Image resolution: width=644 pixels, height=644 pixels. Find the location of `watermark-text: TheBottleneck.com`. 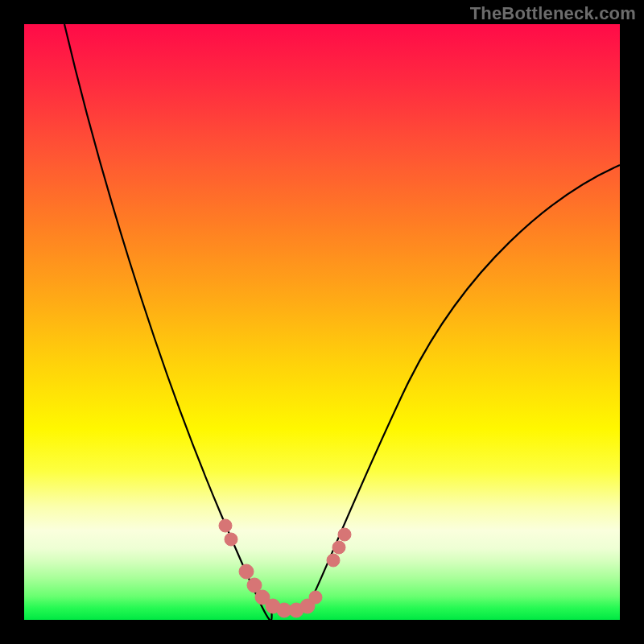

watermark-text: TheBottleneck.com is located at coordinates (553, 14).